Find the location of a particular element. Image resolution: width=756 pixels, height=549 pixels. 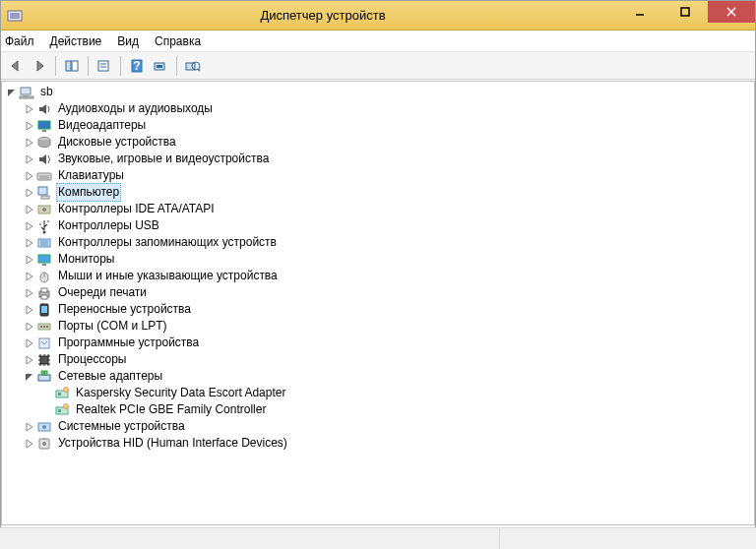

tree-item-label: Видеоадаптеры is located at coordinates (102, 126).